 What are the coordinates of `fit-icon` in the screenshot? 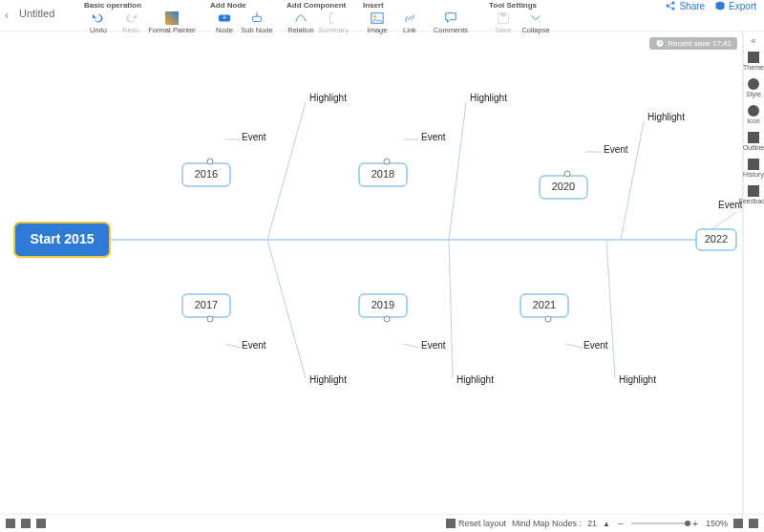 It's located at (753, 523).